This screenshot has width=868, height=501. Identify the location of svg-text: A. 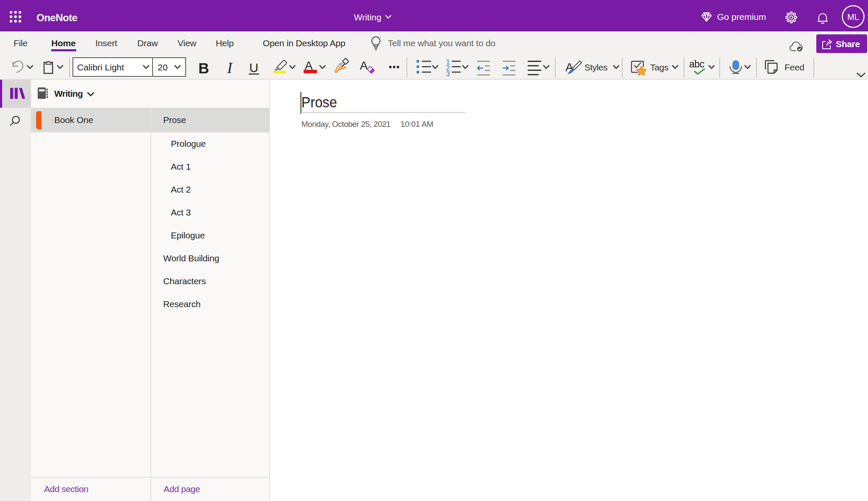
(364, 65).